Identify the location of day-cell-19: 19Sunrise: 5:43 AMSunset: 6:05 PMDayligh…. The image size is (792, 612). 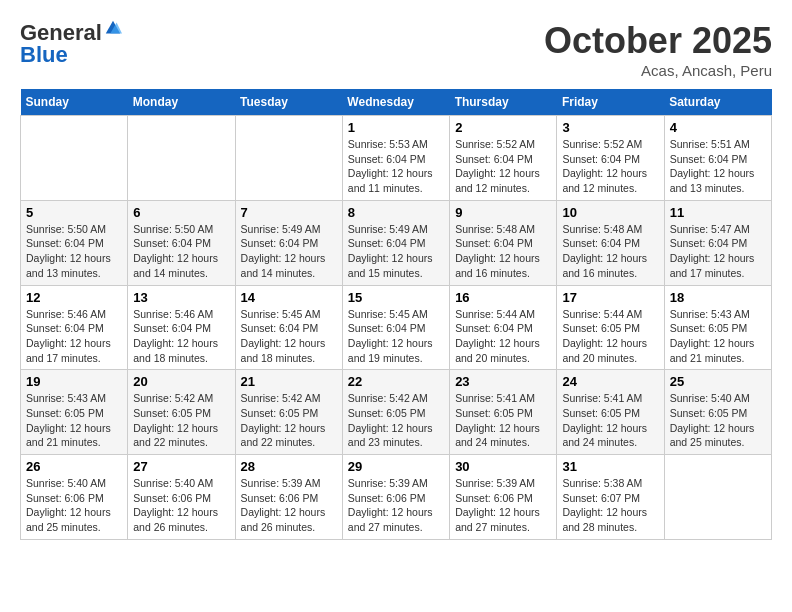
(74, 412).